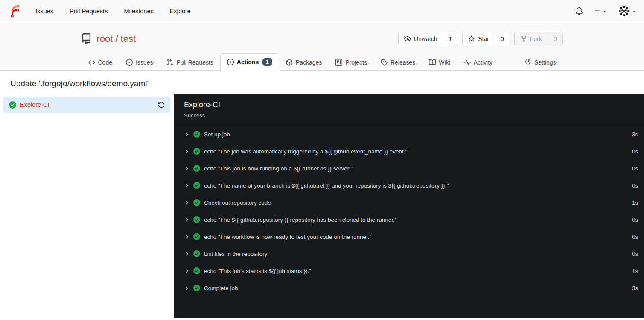 This screenshot has height=320, width=644. What do you see at coordinates (606, 11) in the screenshot?
I see `navbar-right` at bounding box center [606, 11].